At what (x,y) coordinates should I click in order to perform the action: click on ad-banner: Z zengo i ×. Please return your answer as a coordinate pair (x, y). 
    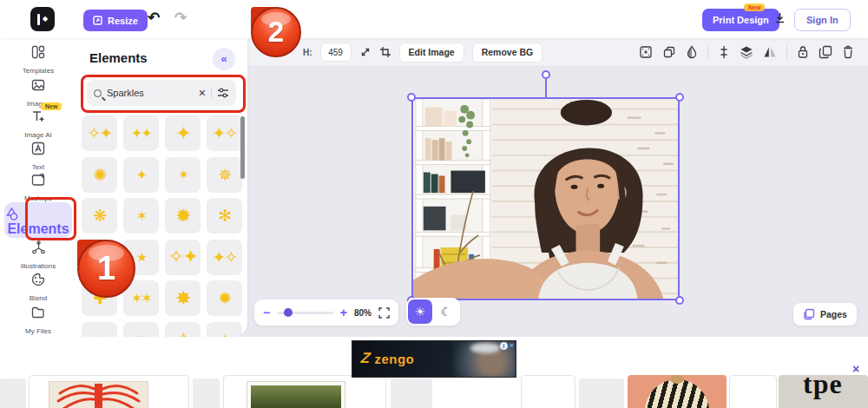
    Looking at the image, I should click on (434, 359).